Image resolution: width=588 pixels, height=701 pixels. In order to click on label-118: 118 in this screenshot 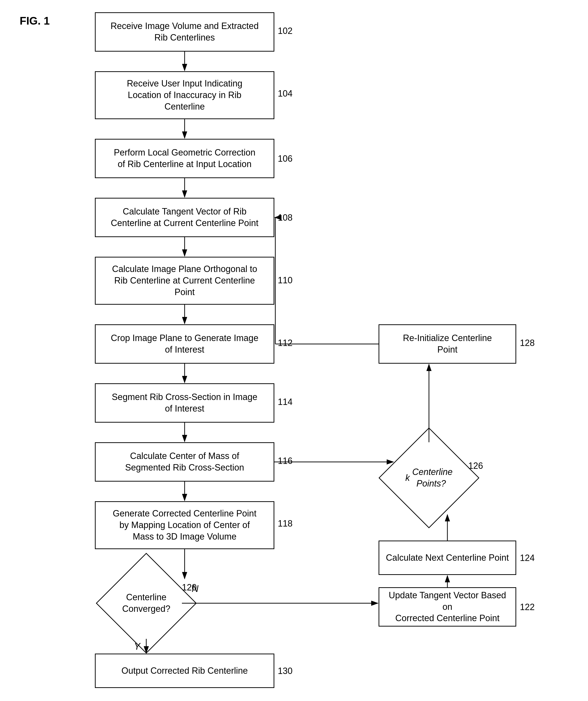, I will do `click(285, 523)`.